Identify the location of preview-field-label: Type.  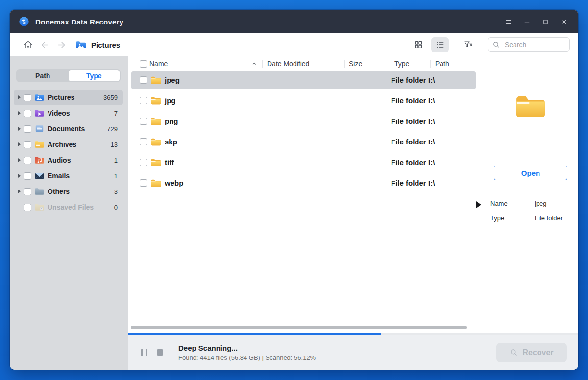
(513, 218).